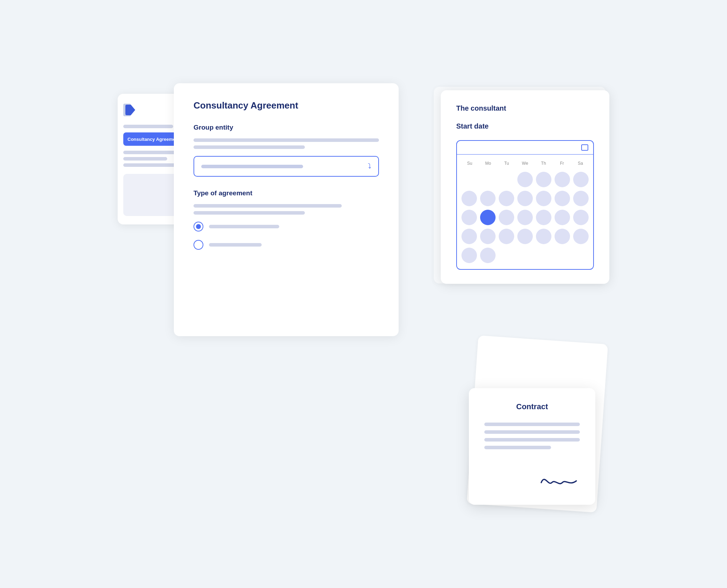 This screenshot has width=727, height=588. What do you see at coordinates (286, 193) in the screenshot?
I see `type-of-agreement-label: Type of agreement` at bounding box center [286, 193].